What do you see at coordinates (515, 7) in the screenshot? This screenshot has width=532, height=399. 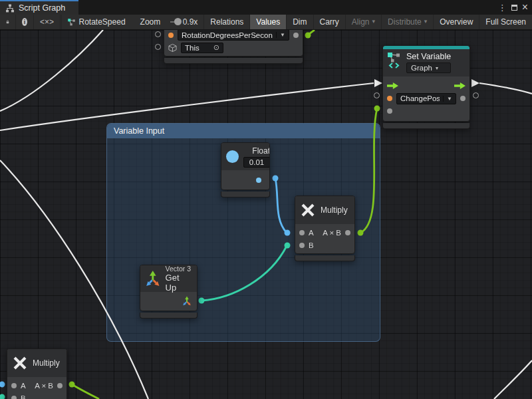 I see `window-controls: ⋮ ×` at bounding box center [515, 7].